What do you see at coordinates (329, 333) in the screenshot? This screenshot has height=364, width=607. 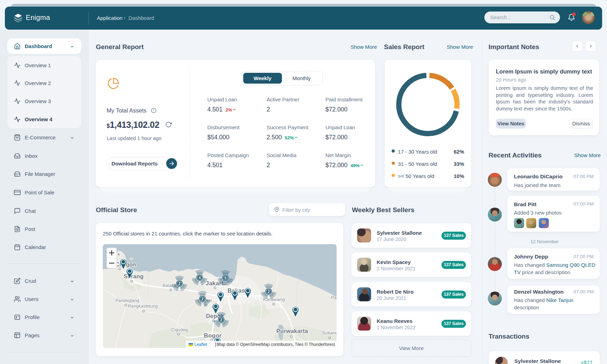 I see `svg-text: Subang` at bounding box center [329, 333].